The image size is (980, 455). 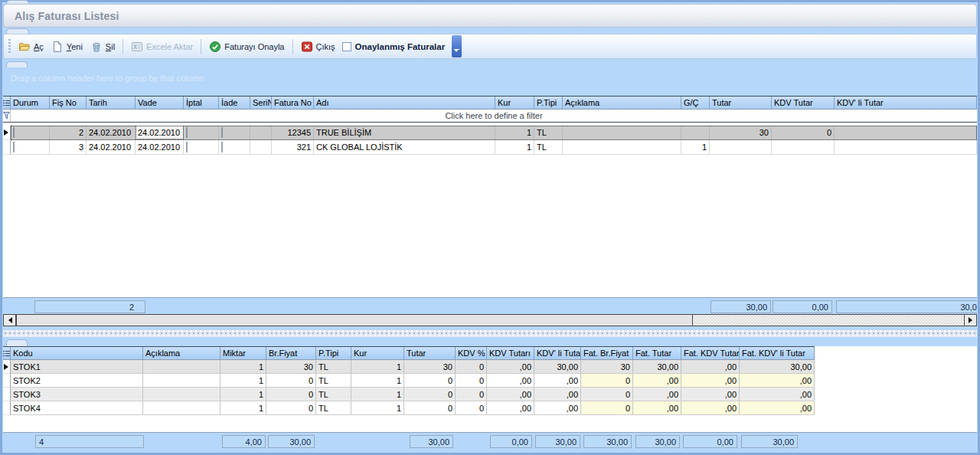 What do you see at coordinates (31, 103) in the screenshot?
I see `column-header: Durum` at bounding box center [31, 103].